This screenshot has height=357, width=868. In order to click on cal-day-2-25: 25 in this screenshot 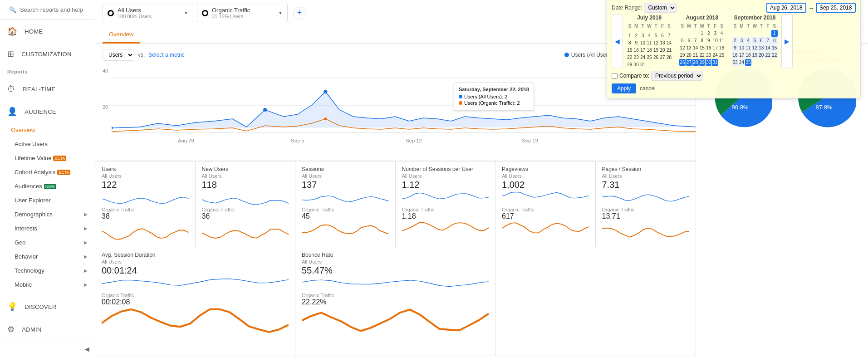, I will do `click(748, 63)`.